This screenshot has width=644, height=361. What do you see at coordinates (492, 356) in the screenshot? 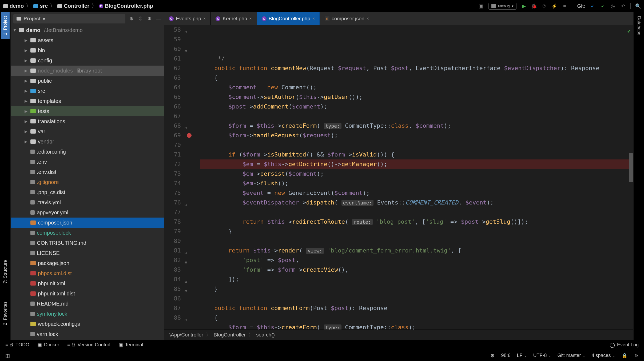
I see `status-processes-icon: ⚙` at bounding box center [492, 356].